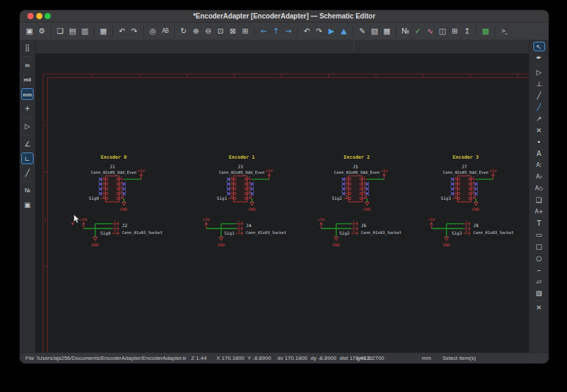 This screenshot has height=392, width=567. What do you see at coordinates (540, 73) in the screenshot?
I see `add-symbol-tool: ▷` at bounding box center [540, 73].